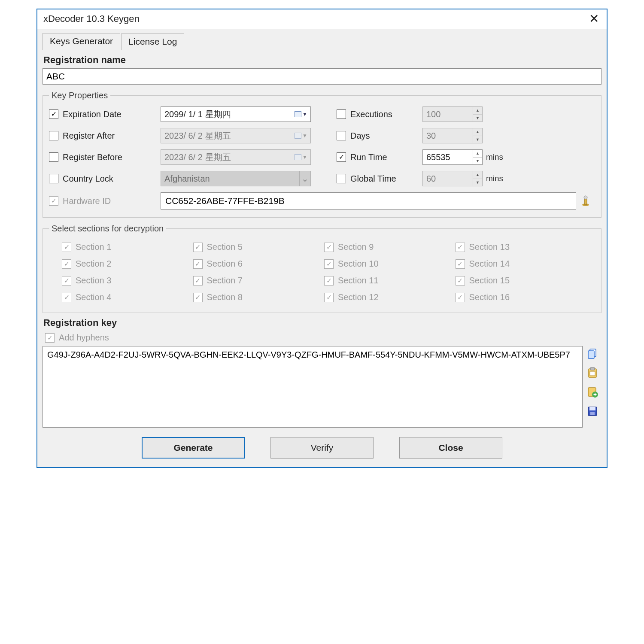 The image size is (644, 644). I want to click on register-after-picker: 2023/ 6/ 2 星期五 ▼, so click(236, 136).